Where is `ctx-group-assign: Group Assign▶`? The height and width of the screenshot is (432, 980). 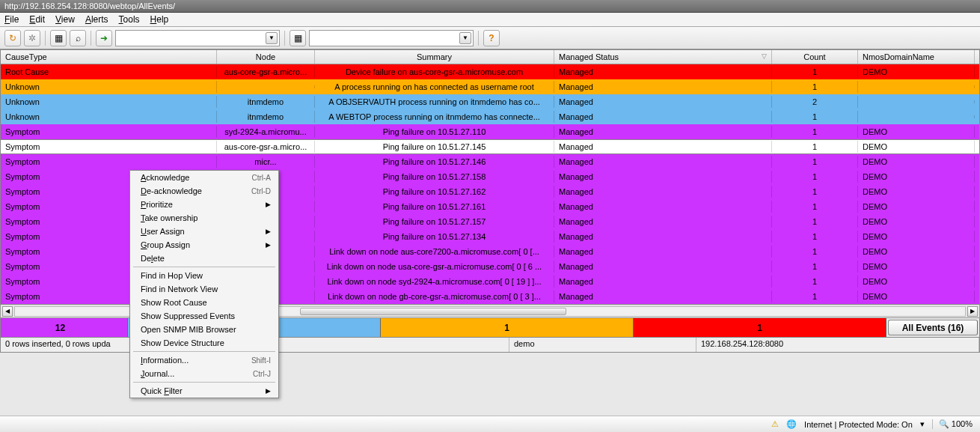
ctx-group-assign: Group Assign▶ is located at coordinates (204, 245).